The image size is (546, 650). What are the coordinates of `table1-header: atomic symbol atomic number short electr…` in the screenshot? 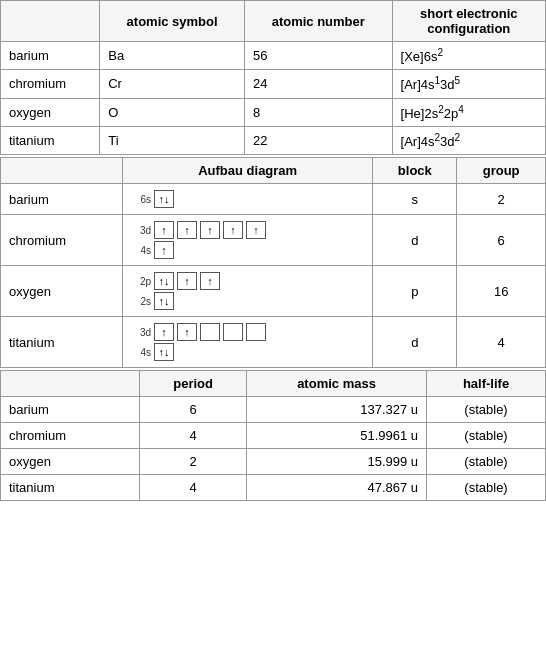 It's located at (274, 22).